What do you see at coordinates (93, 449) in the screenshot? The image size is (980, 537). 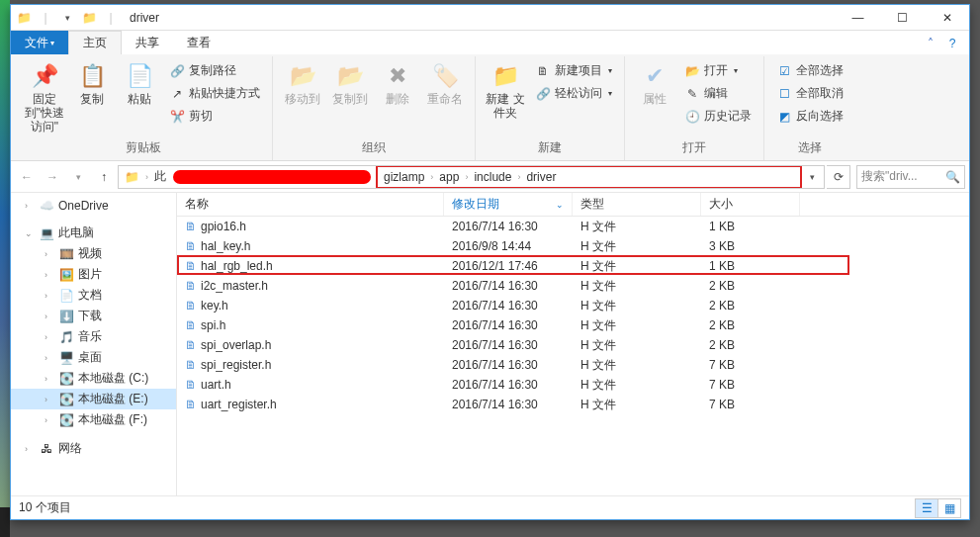 I see `tree-network: ›🖧网络` at bounding box center [93, 449].